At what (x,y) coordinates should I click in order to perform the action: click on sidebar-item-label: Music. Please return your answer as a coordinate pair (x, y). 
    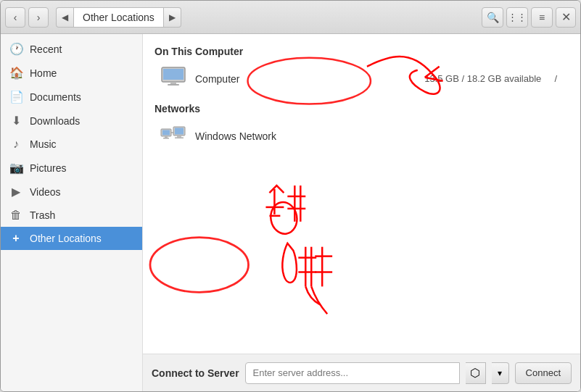
    Looking at the image, I should click on (44, 144).